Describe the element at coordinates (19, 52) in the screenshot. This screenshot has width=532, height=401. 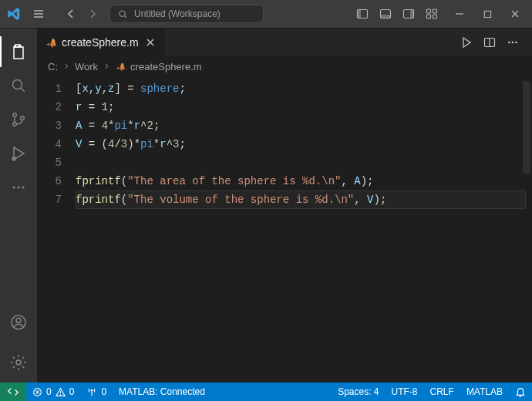
I see `activity-explorer` at that location.